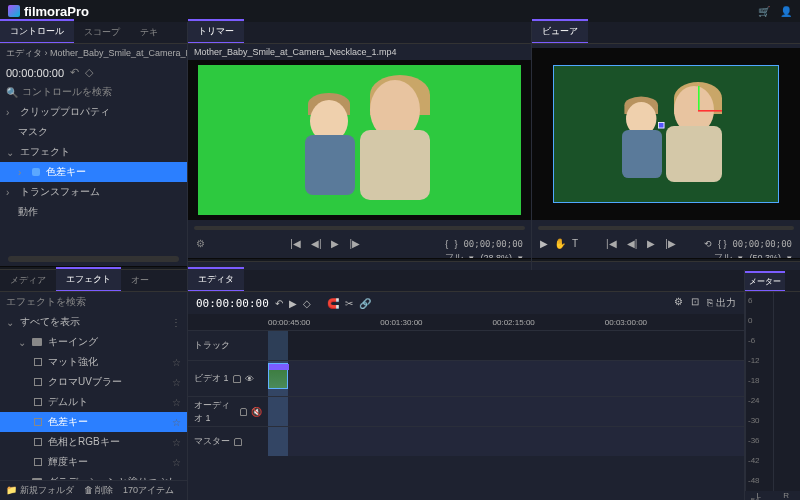 This screenshot has height=500, width=800. What do you see at coordinates (661, 125) in the screenshot?
I see `gizmo-center-icon` at bounding box center [661, 125].